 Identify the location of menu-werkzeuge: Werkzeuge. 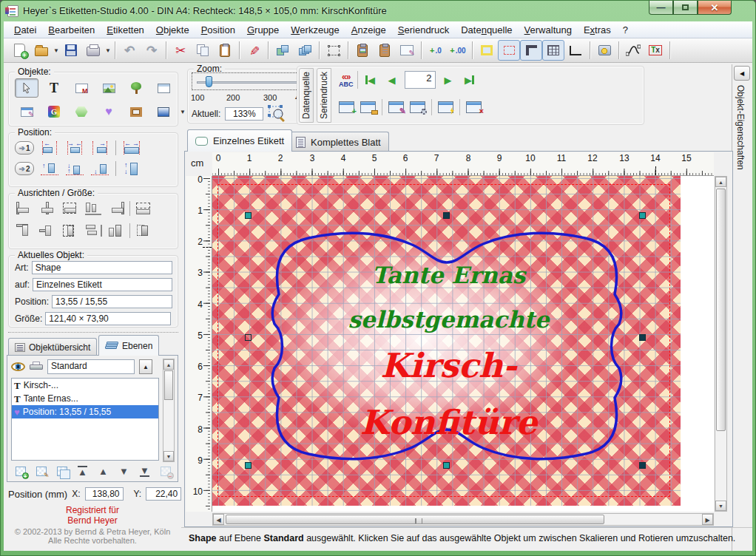
(315, 30).